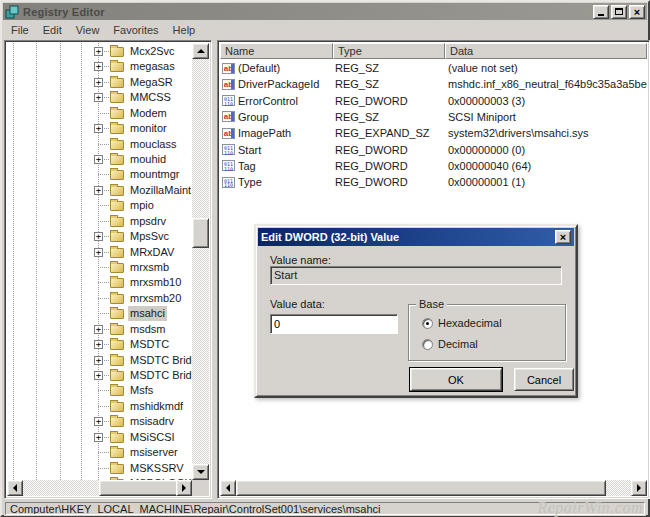  What do you see at coordinates (156, 406) in the screenshot?
I see `tree-item-label: mshidkmdf` at bounding box center [156, 406].